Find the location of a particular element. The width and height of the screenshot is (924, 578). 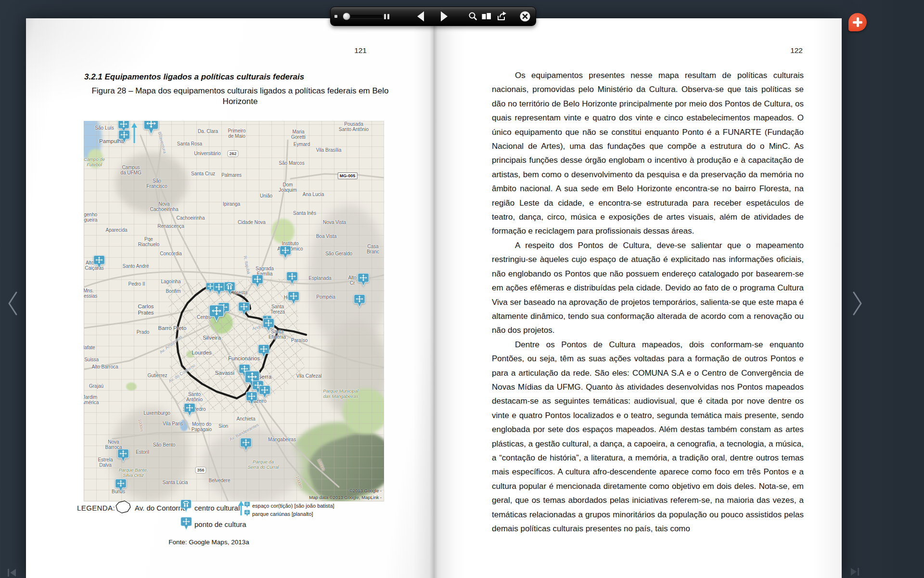

map-label: Anchieta is located at coordinates (246, 419).